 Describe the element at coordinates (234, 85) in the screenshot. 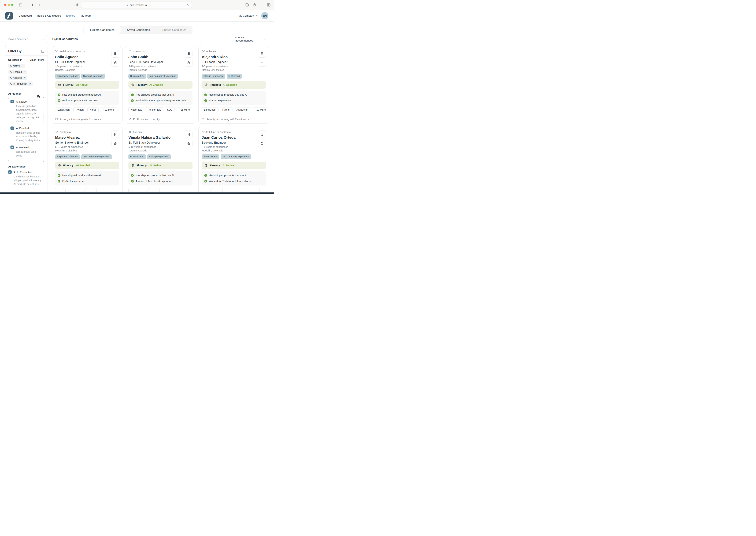

I see `candidate-card: Full-timeAlejandro RiosFull Stack Engine…` at that location.